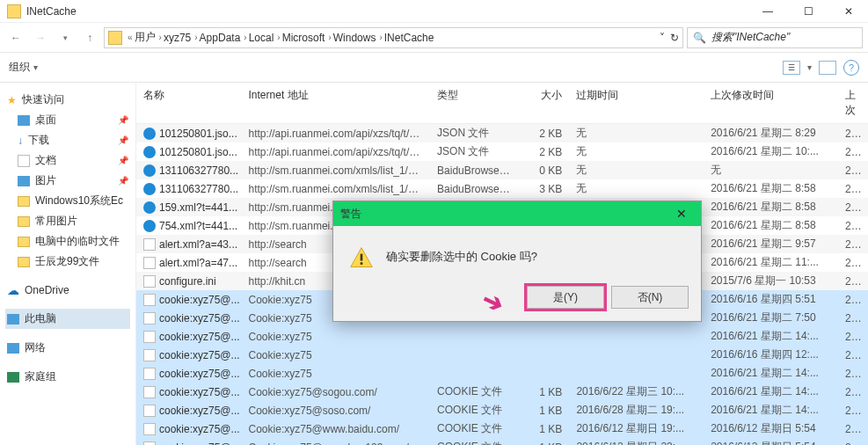  What do you see at coordinates (751, 37) in the screenshot?
I see `search-placeholder: 搜索"INetCache"` at bounding box center [751, 37].